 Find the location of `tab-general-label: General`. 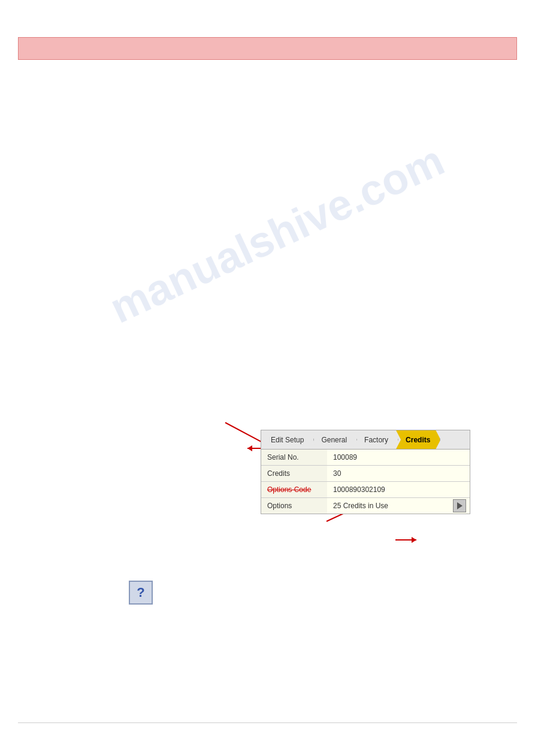

tab-general-label: General is located at coordinates (334, 440).